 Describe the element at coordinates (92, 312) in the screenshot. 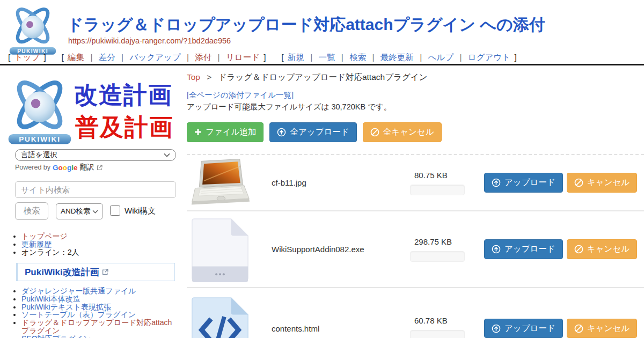

I see `sidebar-plugin-list: ダジャレンジャー版共通ファイル PukiWiki本体改造 PukiWikiテキス…` at that location.